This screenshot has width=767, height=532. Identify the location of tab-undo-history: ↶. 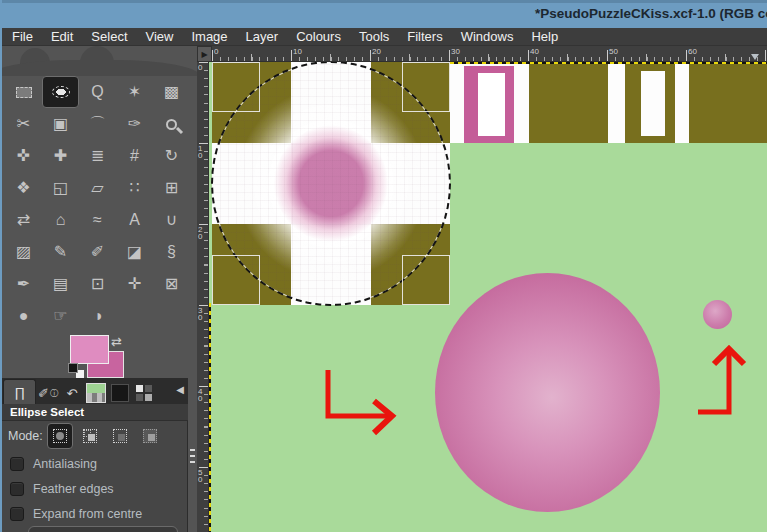
(72, 393).